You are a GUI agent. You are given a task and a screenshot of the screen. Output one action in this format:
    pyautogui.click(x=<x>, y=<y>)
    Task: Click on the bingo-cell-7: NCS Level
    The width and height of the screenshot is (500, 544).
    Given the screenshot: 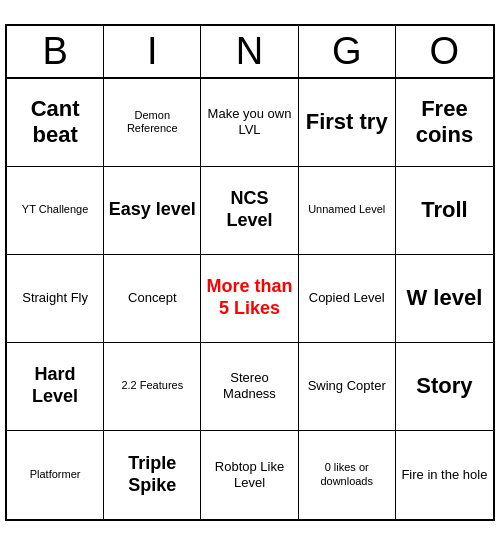 What is the action you would take?
    pyautogui.click(x=250, y=211)
    